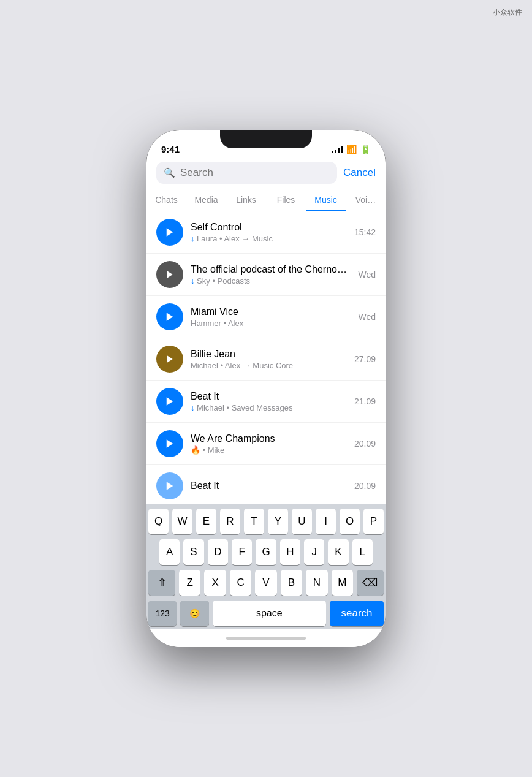 This screenshot has height=777, width=532. I want to click on status-time: 9:41, so click(170, 150).